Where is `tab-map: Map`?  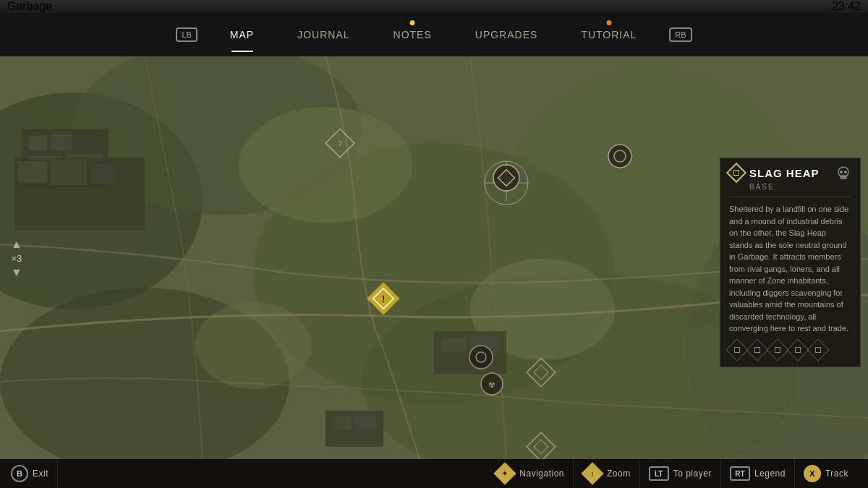
tab-map: Map is located at coordinates (242, 35).